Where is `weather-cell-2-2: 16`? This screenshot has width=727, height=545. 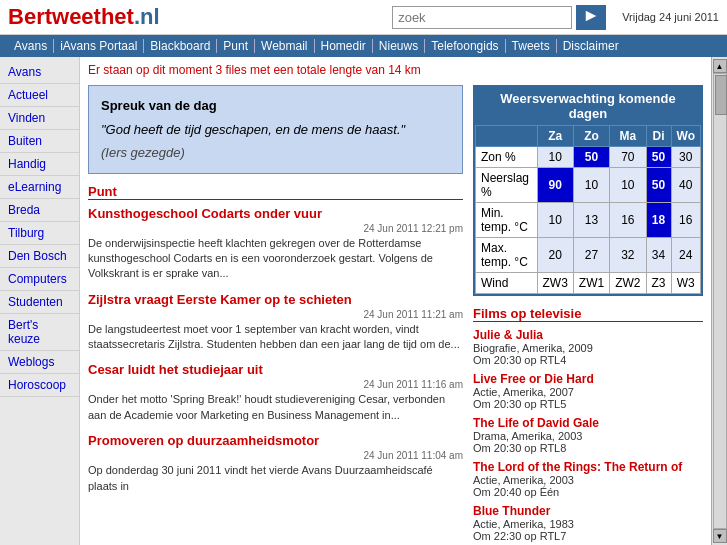
weather-cell-2-2: 16 is located at coordinates (628, 220).